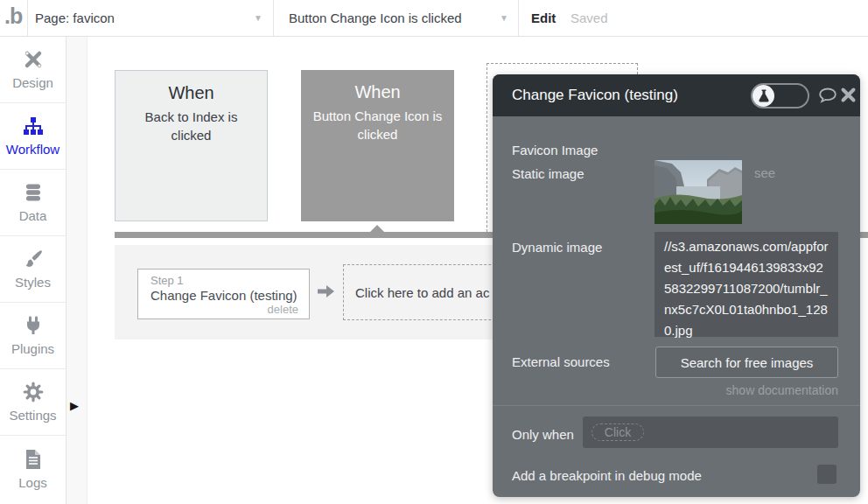 The image size is (868, 504). What do you see at coordinates (74, 406) in the screenshot?
I see `expand-panel-arrow-icon: ▶` at bounding box center [74, 406].